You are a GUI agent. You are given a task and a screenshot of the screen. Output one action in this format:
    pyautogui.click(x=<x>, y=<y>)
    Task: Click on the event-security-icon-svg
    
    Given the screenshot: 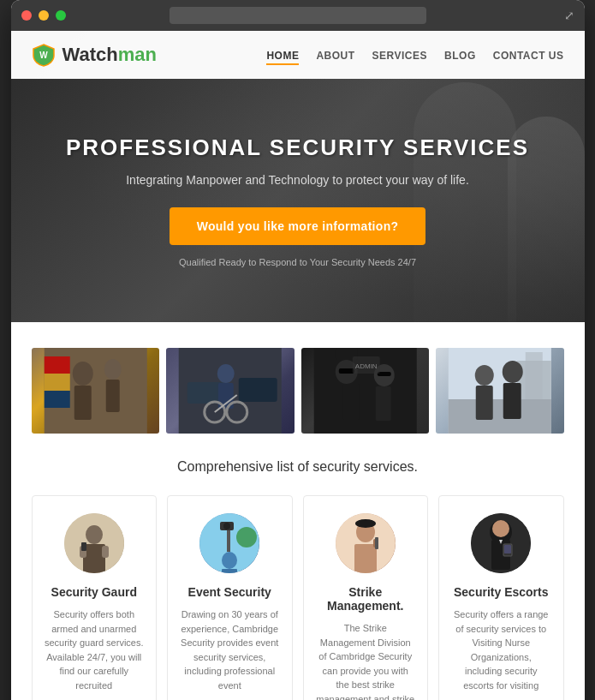 What is the action you would take?
    pyautogui.click(x=229, y=543)
    